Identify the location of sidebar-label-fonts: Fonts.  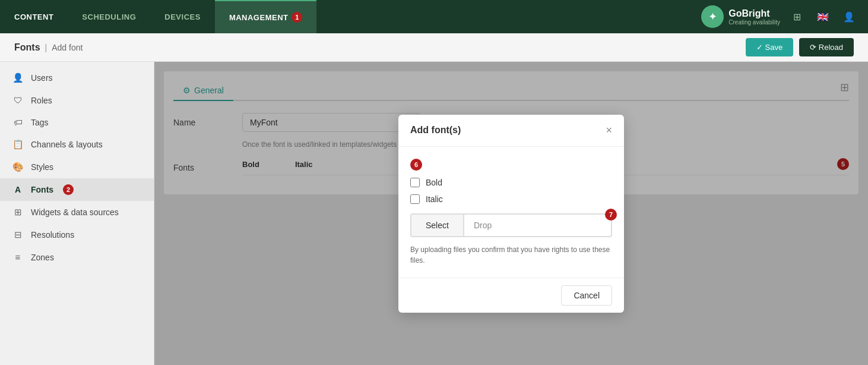
(42, 190).